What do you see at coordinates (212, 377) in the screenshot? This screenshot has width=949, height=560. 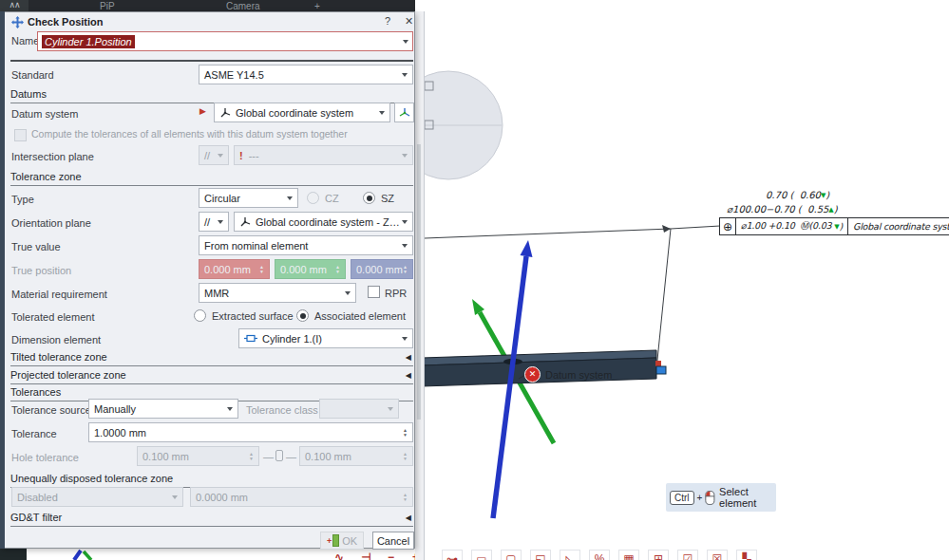 I see `section-projected-tolerance-zone: Projected tolerance zone ◀` at bounding box center [212, 377].